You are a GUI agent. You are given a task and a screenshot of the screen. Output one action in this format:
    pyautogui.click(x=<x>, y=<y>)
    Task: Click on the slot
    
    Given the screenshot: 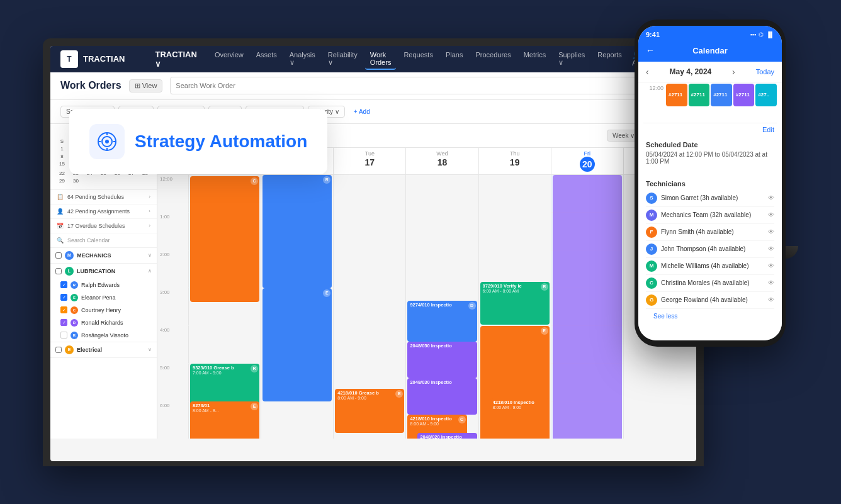 What is the action you would take?
    pyautogui.click(x=370, y=194)
    